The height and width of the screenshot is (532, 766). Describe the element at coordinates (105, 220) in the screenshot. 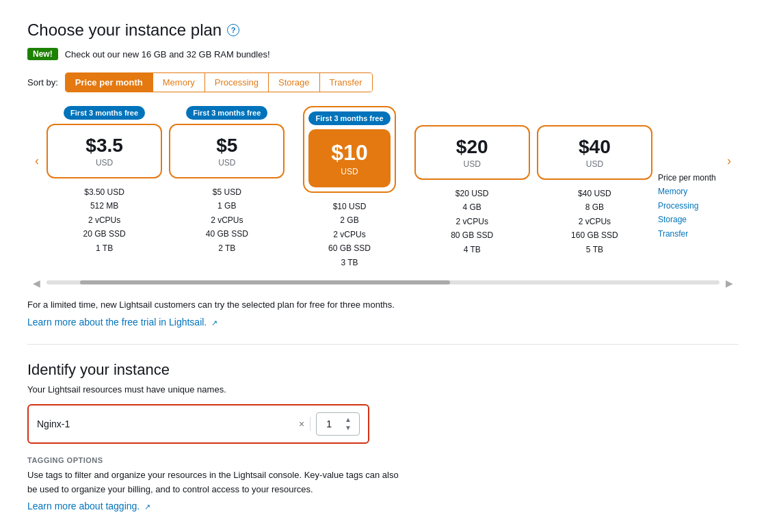

I see `plan-specs-3-5: $3.50 USD 512 MB 2 vCPUs 20 GB SSD 1 TB` at that location.